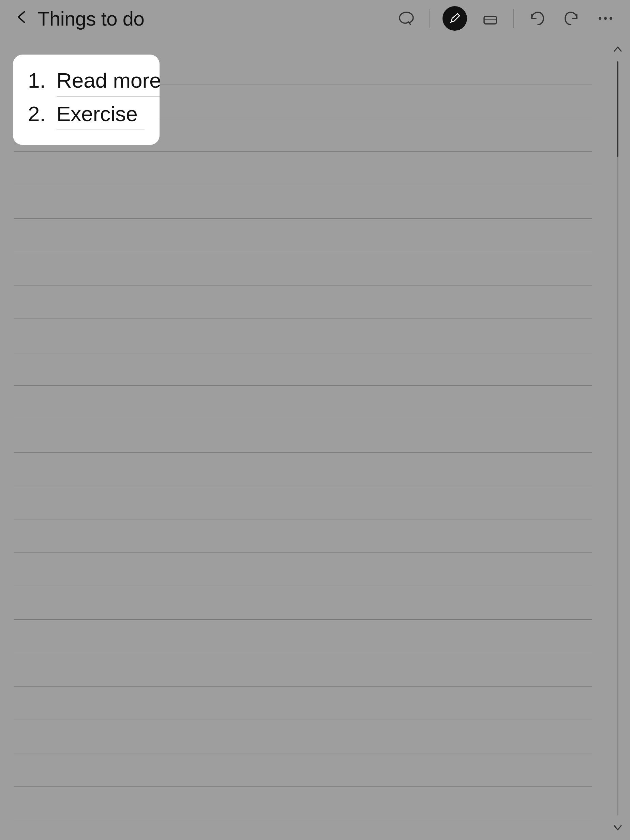 The image size is (630, 840). I want to click on note-item-2: 2. Exercise, so click(87, 115).